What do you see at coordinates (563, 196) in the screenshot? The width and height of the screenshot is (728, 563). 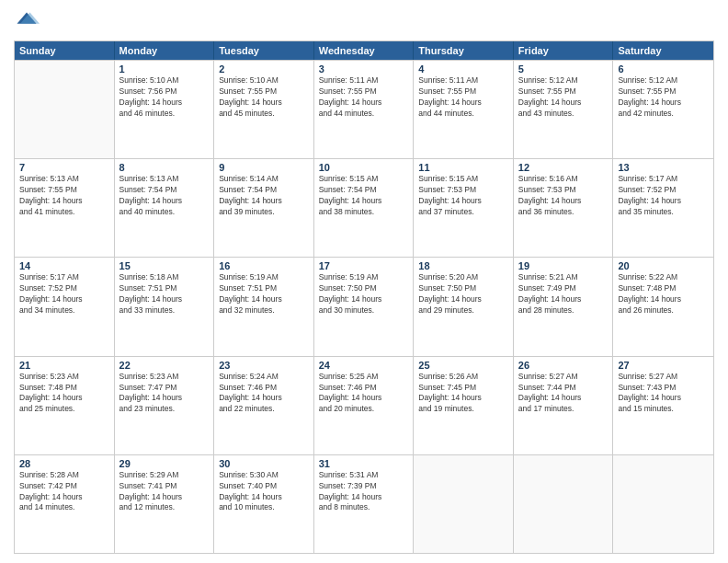 I see `day-info: Sunrise: 5:16 AM Sunset: 7:53 PM Dayligh…` at bounding box center [563, 196].